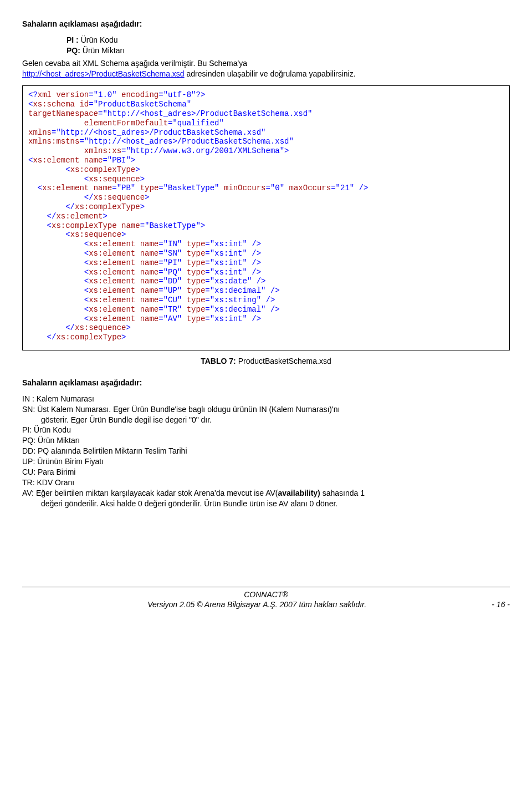  Describe the element at coordinates (266, 399) in the screenshot. I see `def-in: IN : Kalem Numarası` at that location.